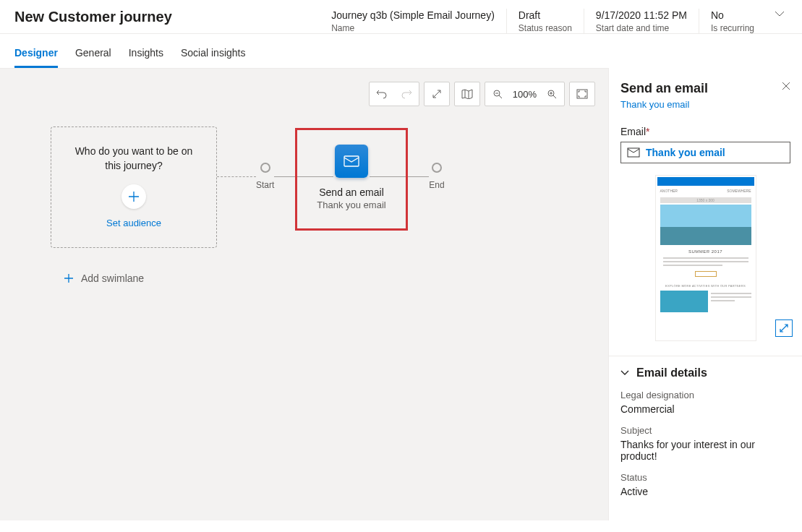 Image resolution: width=802 pixels, height=532 pixels. Describe the element at coordinates (351, 192) in the screenshot. I see `tile-title: Send an email` at that location.